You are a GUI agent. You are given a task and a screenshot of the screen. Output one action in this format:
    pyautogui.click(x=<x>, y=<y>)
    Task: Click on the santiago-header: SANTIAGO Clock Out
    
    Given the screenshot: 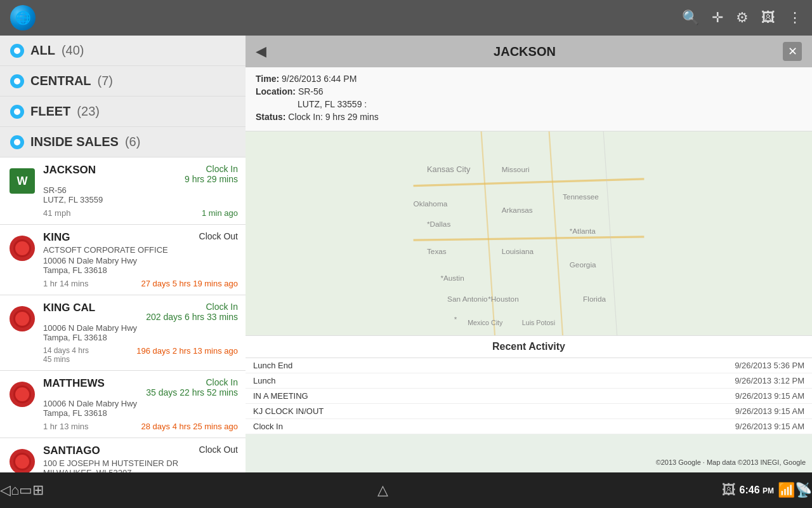 What is the action you would take?
    pyautogui.click(x=141, y=451)
    